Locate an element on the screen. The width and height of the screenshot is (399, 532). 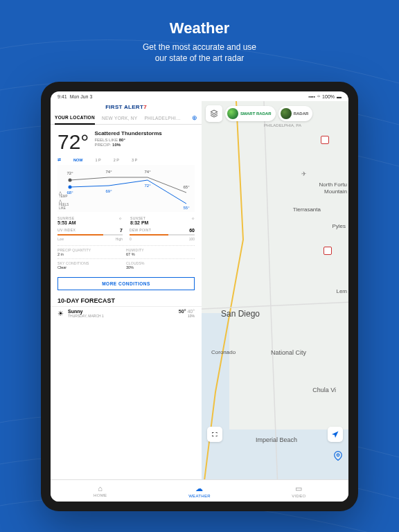
forecast-header: 10-DAY FORECAST is located at coordinates (126, 299).